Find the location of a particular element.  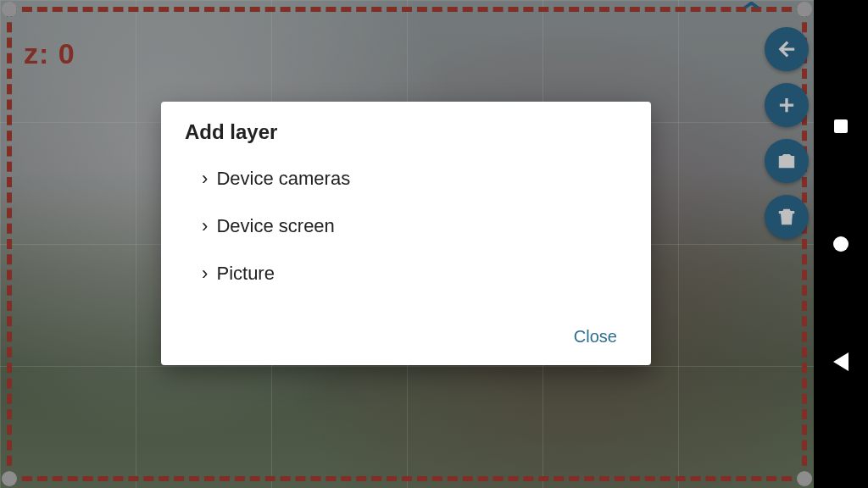

square-icon is located at coordinates (841, 126).